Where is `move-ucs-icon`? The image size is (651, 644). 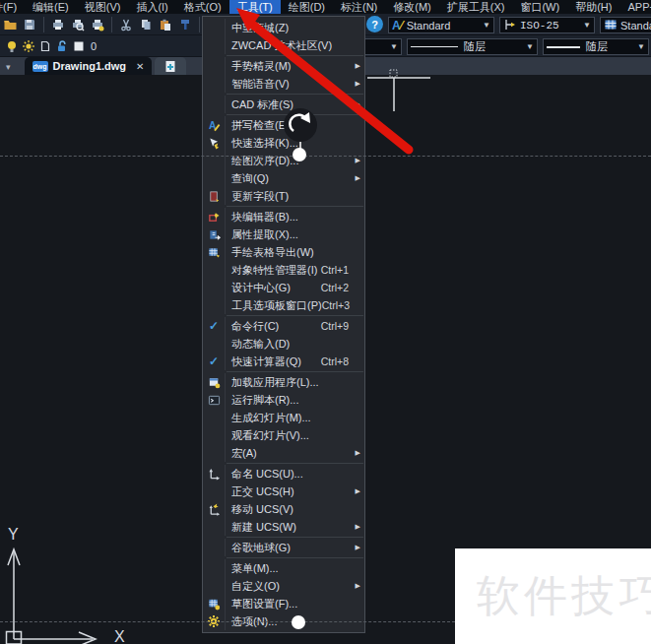 move-ucs-icon is located at coordinates (215, 509).